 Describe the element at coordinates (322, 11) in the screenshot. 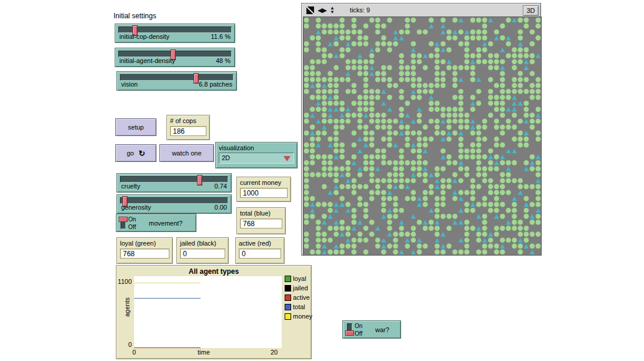

I see `horizontal-arrows-icon: ◀▶` at that location.